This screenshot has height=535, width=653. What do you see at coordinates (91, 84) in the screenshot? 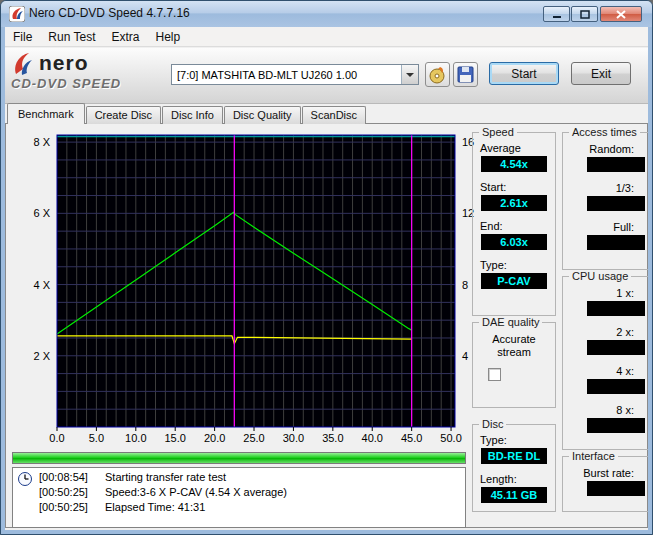
I see `logo-product-text: CD-DVD SPEED` at bounding box center [91, 84].